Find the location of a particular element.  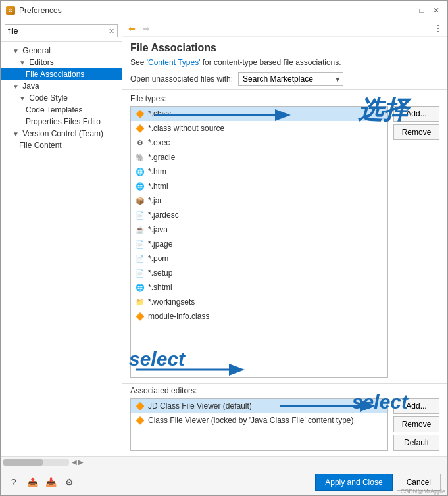

app-icon: ⚙ is located at coordinates (11, 11).